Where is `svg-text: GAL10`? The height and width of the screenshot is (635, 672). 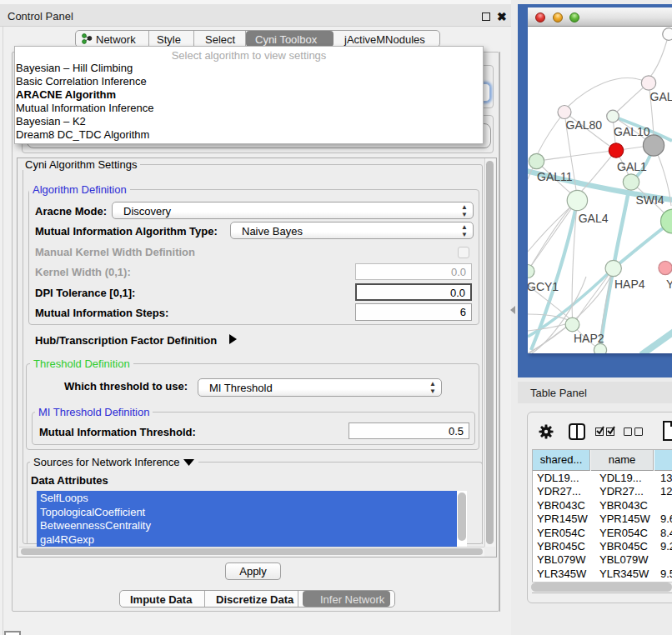 svg-text: GAL10 is located at coordinates (632, 132).